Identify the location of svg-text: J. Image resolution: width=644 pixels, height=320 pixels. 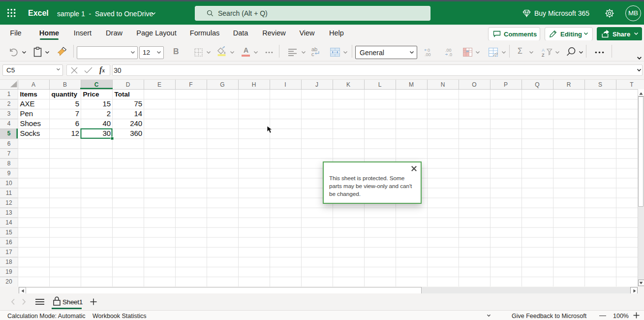
(317, 85).